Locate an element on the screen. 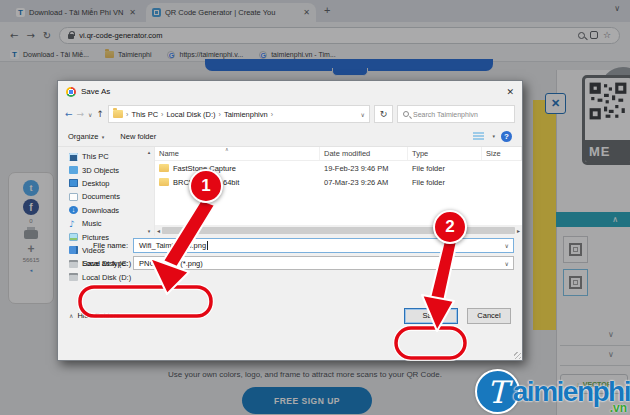  scroll-up-icon: ▴ is located at coordinates (150, 152).